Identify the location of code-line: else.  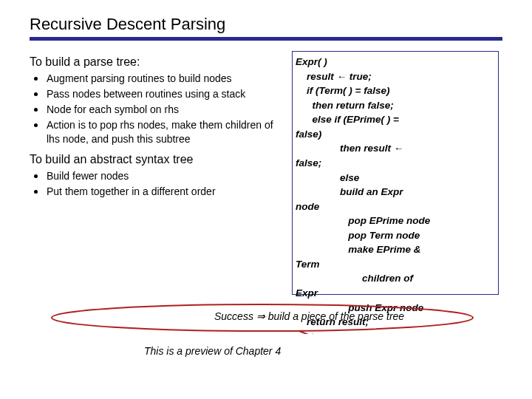
(327, 177).